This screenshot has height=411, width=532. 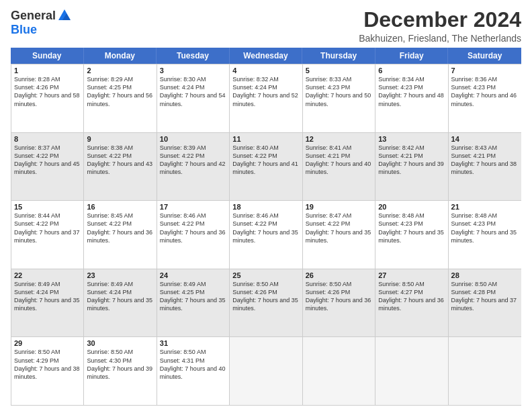 I want to click on day-31: 31 Sunrise: 8:50 AMSunset: 4:31 PMDaylig…, so click(x=193, y=371).